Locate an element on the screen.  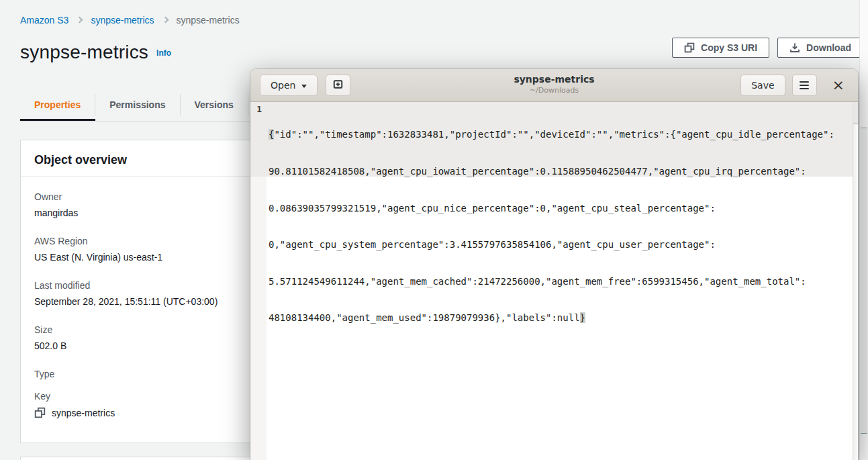
code-line: 0,"agent_cpu_system_percentage":3.415579… is located at coordinates (552, 244).